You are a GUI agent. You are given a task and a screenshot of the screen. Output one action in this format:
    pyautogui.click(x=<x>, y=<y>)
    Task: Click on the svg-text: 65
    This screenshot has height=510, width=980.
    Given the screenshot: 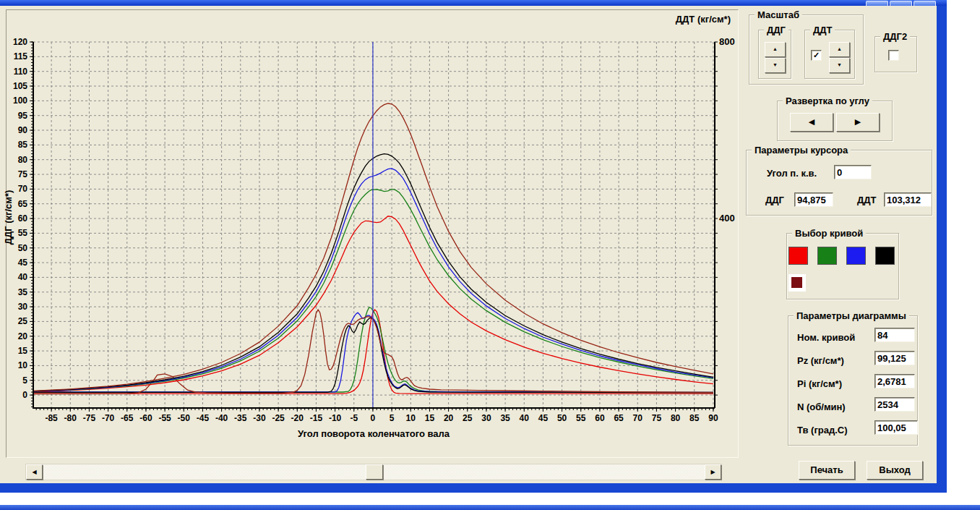 What is the action you would take?
    pyautogui.click(x=619, y=418)
    